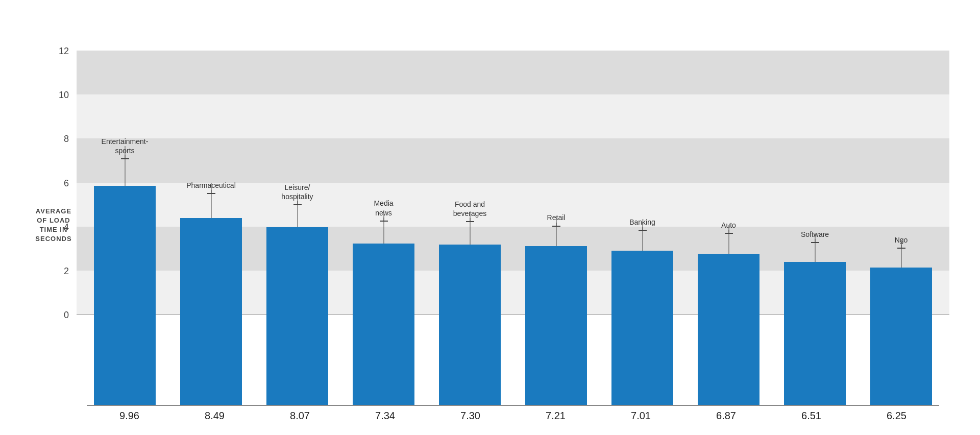  I want to click on x-tick-label: 7.01, so click(641, 416).